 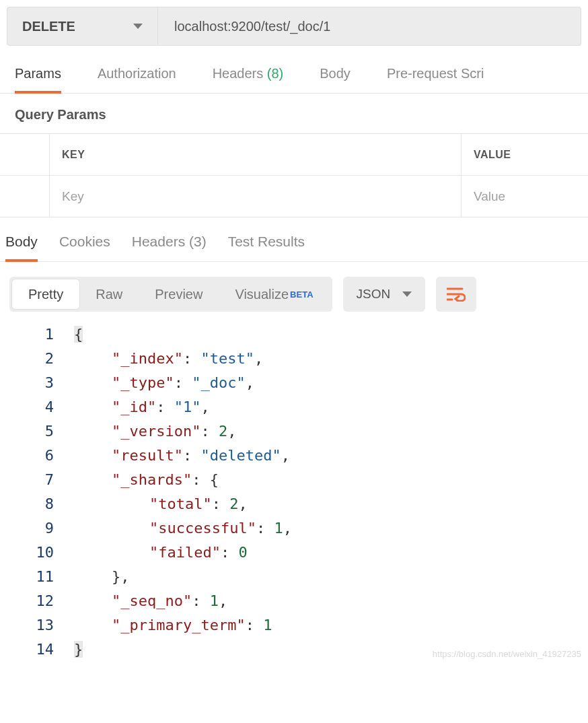 What do you see at coordinates (164, 383) in the screenshot?
I see `code-text: "_type": "_doc",` at bounding box center [164, 383].